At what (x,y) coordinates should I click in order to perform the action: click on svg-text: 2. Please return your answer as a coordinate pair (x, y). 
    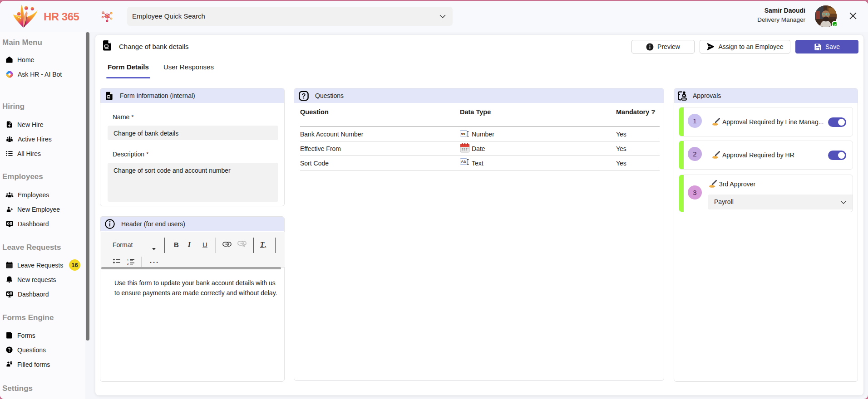
    Looking at the image, I should click on (128, 264).